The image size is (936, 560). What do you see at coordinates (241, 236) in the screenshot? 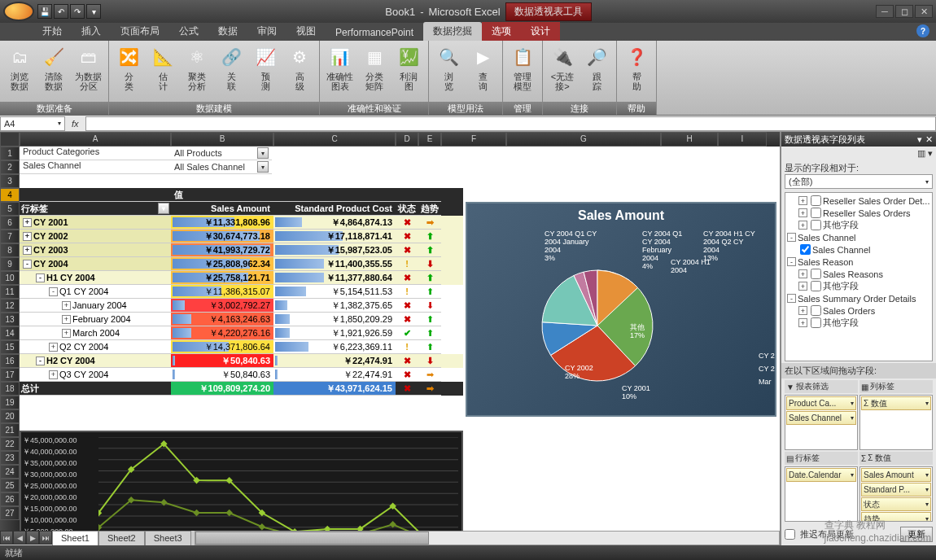
I see `pivot-row: +CY 2002 ￥30,674,773.18 ￥17,118,871.41 ✖…` at bounding box center [241, 236].